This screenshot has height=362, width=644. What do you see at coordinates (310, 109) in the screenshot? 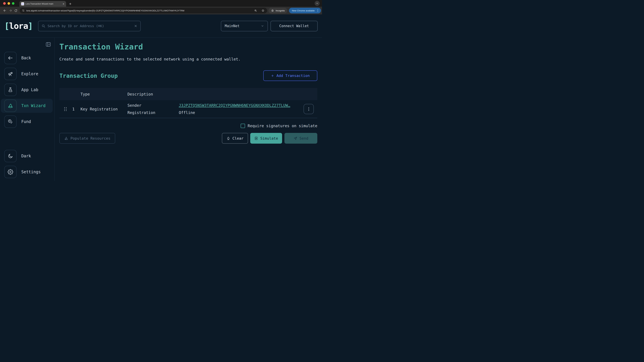
I see `row-menu-cell` at bounding box center [310, 109].